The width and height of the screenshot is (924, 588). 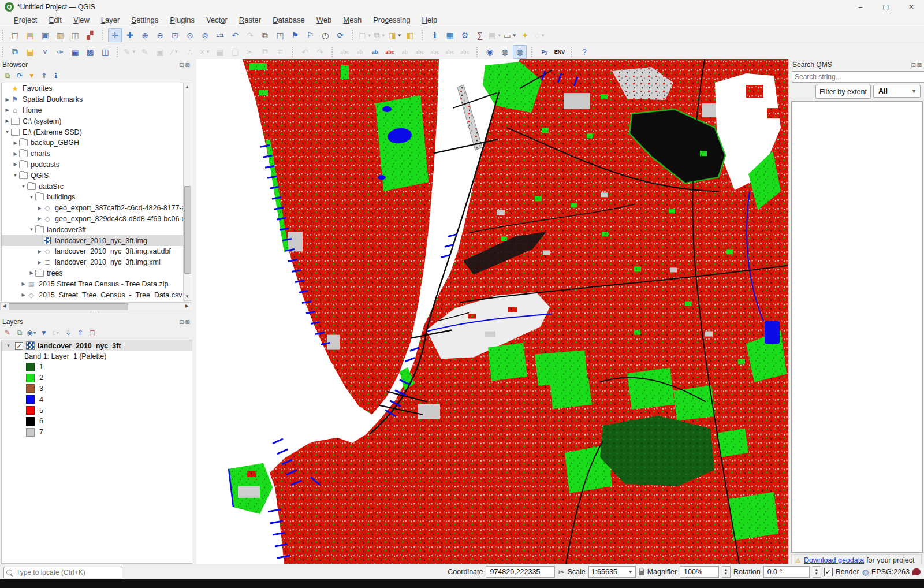 I want to click on magnifier-input, so click(x=699, y=572).